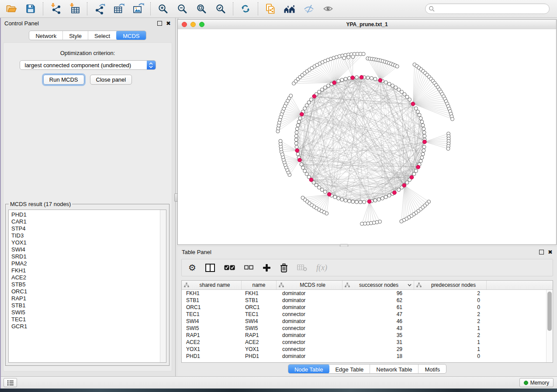  What do you see at coordinates (536, 382) in the screenshot?
I see `memory-button: Memory` at bounding box center [536, 382].